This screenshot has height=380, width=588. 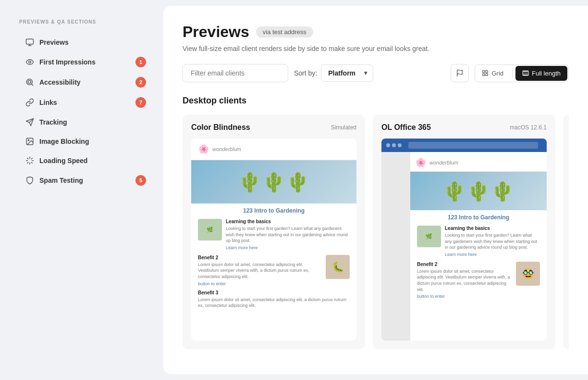 What do you see at coordinates (86, 102) in the screenshot?
I see `sidebar-item-links: Links 7` at bounding box center [86, 102].